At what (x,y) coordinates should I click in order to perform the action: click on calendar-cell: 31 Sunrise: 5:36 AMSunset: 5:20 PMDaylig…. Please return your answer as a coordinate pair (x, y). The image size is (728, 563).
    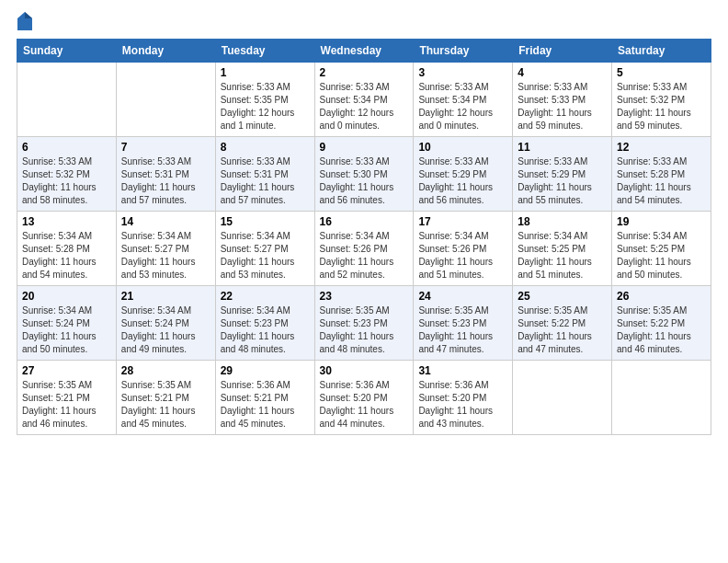
    Looking at the image, I should click on (463, 397).